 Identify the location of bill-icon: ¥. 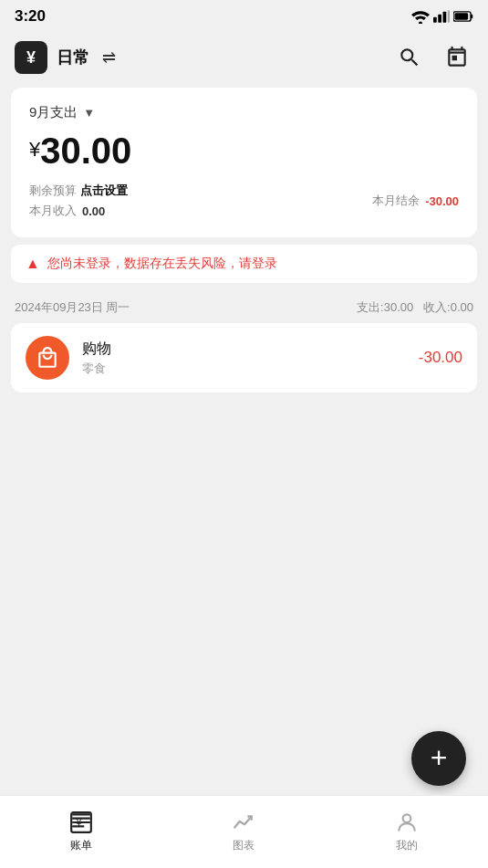
(81, 822).